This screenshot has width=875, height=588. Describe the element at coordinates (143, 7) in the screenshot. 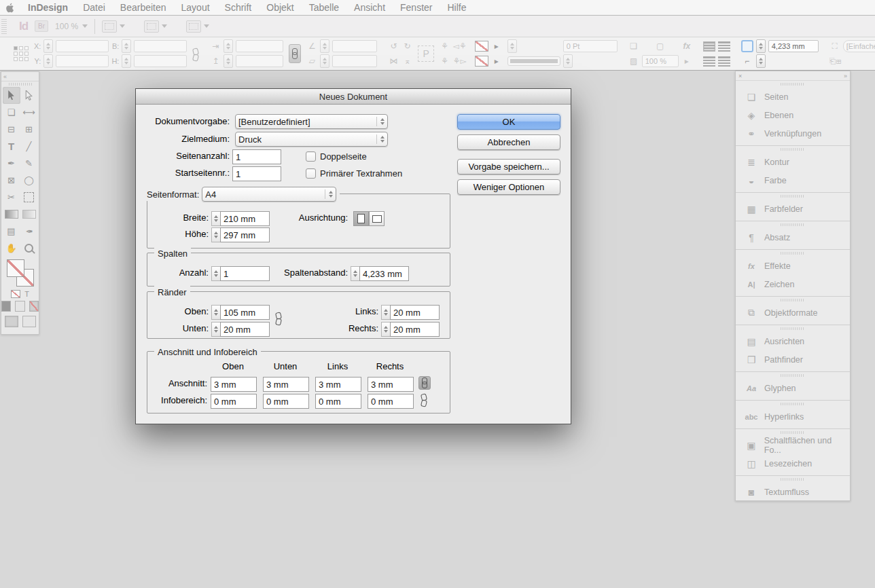

I see `menu-bearbeiten: Bearbeiten` at that location.